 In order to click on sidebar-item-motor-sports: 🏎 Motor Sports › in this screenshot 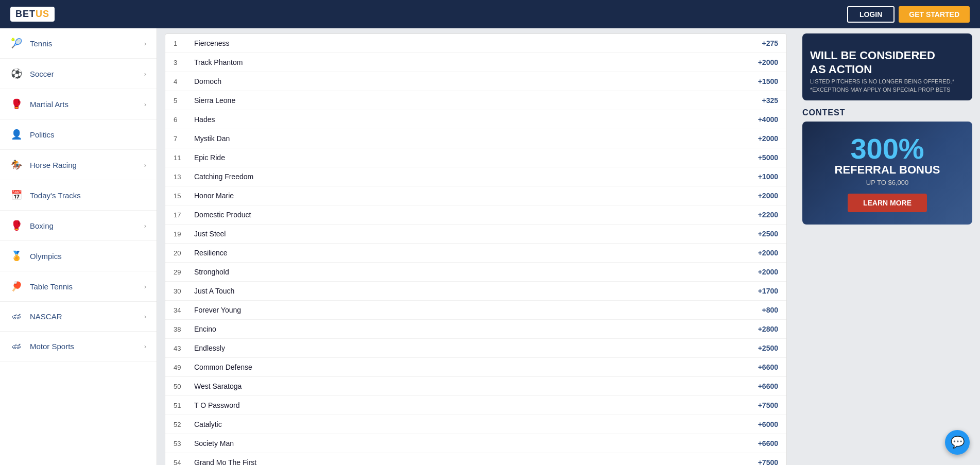, I will do `click(78, 347)`.